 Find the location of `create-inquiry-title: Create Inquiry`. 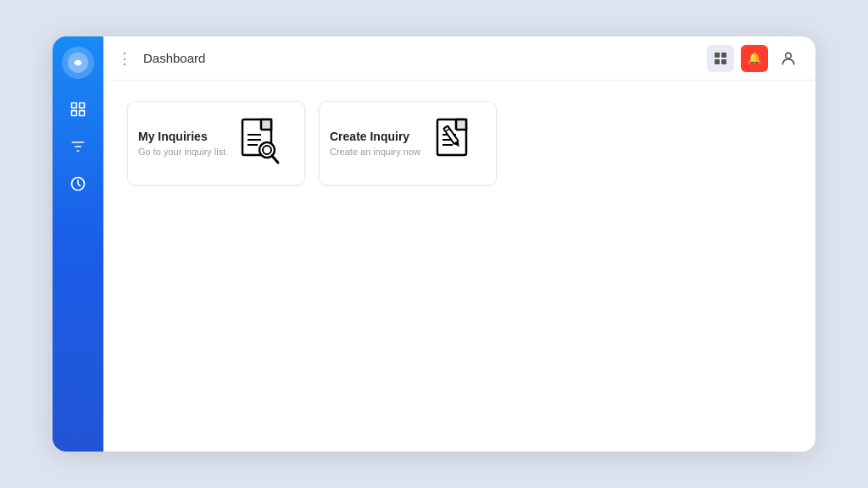

create-inquiry-title: Create Inquiry is located at coordinates (375, 136).